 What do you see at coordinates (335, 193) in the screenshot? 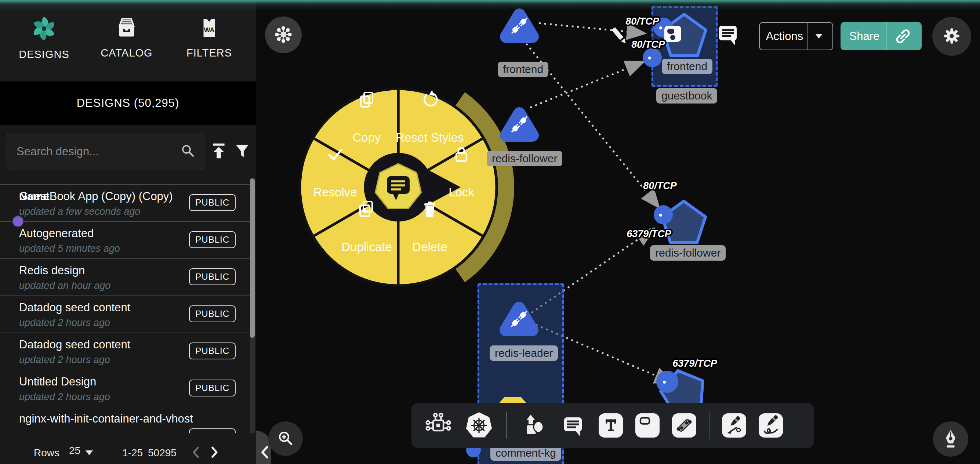
I see `radial-label-resolve: Resolve` at bounding box center [335, 193].